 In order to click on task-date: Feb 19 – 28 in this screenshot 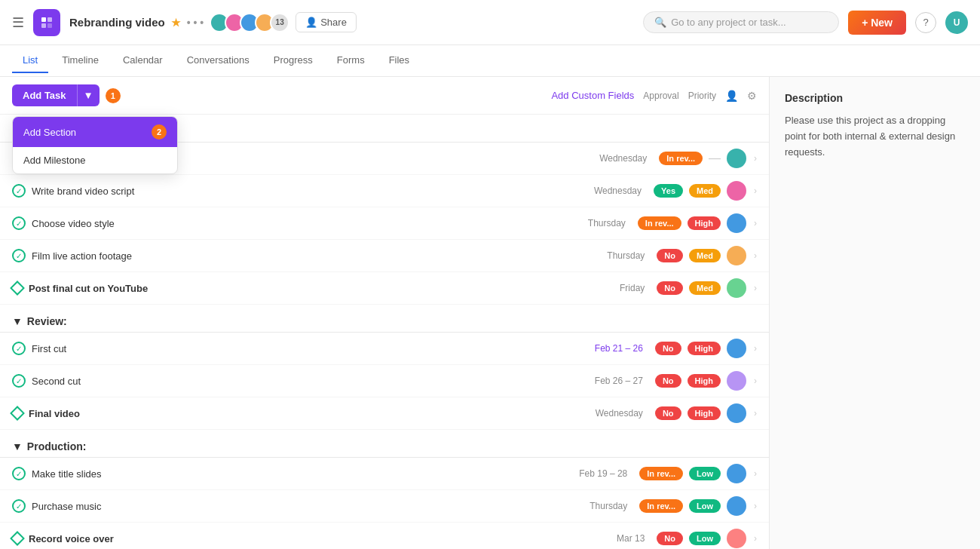, I will do `click(603, 474)`.